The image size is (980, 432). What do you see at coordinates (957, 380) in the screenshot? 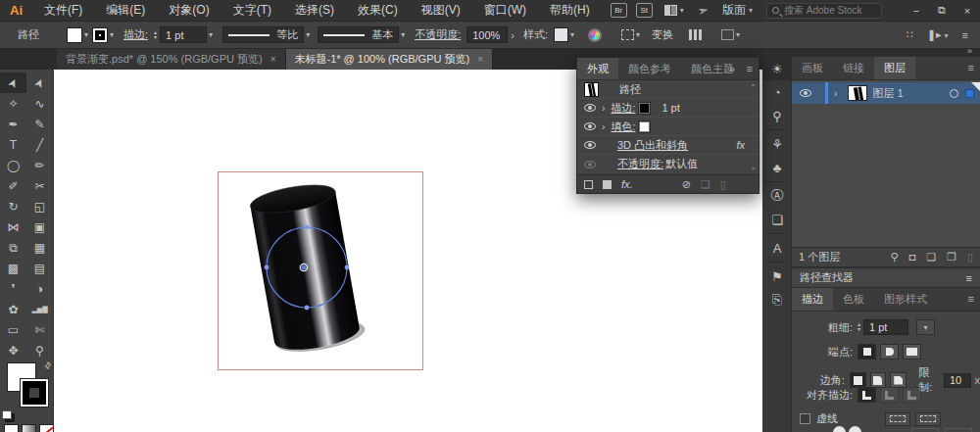
I see `limit-field: 10` at bounding box center [957, 380].